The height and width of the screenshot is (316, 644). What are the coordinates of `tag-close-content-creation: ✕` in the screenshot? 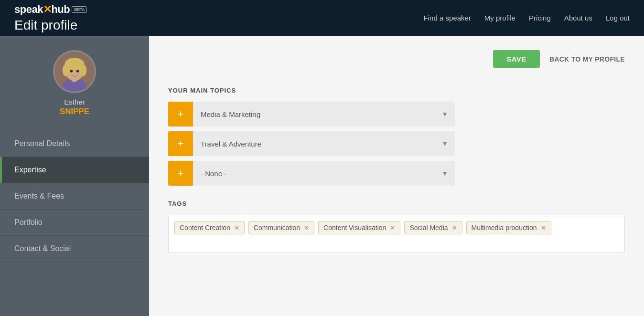 It's located at (237, 228).